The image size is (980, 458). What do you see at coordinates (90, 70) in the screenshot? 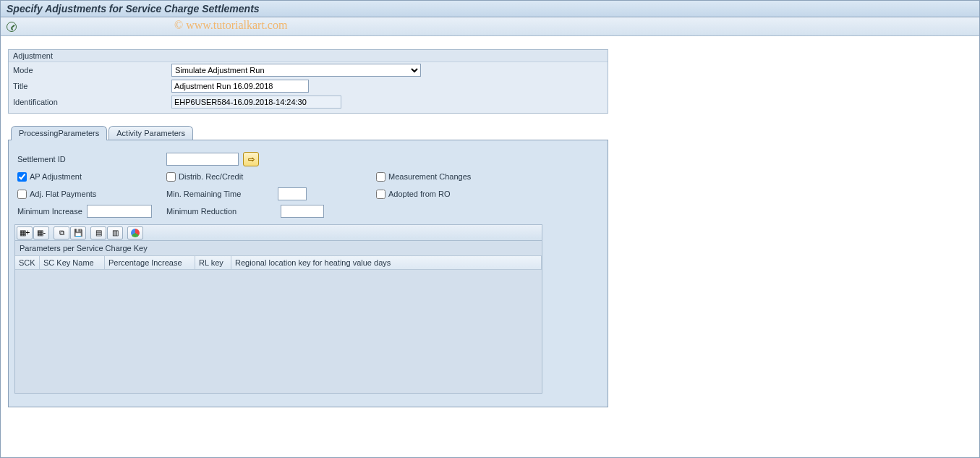
I see `mode-label: Mode` at bounding box center [90, 70].